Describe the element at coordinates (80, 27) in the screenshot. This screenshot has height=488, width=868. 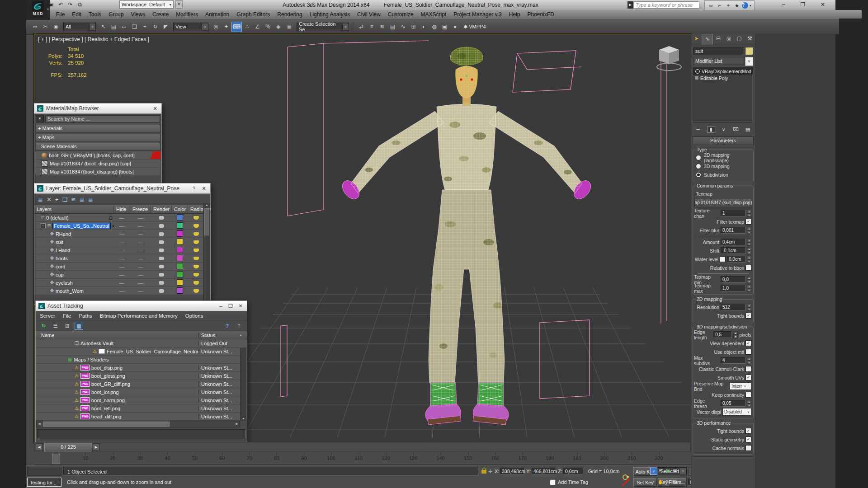
I see `selection-filter-dropdown: All˅` at that location.